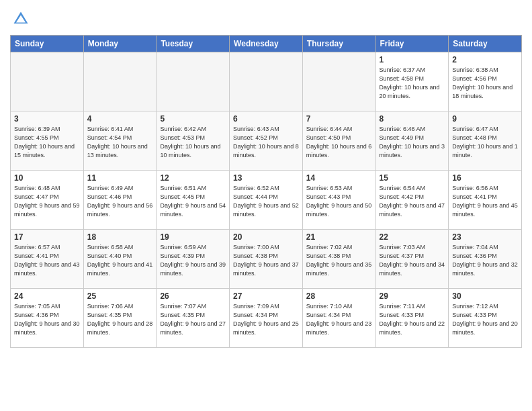 Image resolution: width=532 pixels, height=411 pixels. What do you see at coordinates (266, 296) in the screenshot?
I see `day-number: 27` at bounding box center [266, 296].